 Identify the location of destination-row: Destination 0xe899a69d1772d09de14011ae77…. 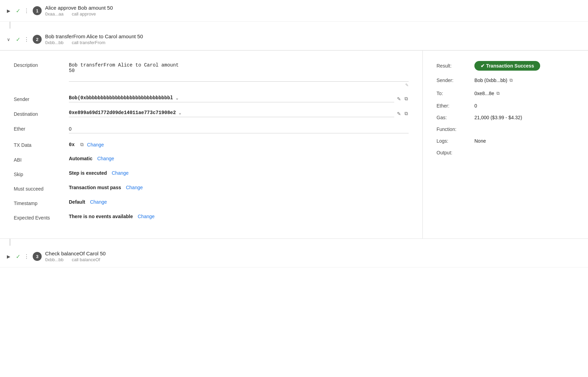
(211, 114).